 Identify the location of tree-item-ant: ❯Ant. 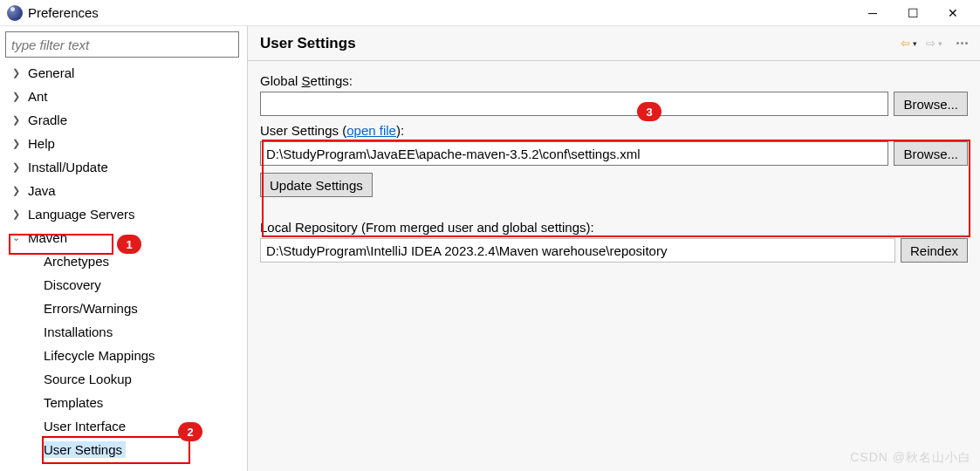
(124, 96).